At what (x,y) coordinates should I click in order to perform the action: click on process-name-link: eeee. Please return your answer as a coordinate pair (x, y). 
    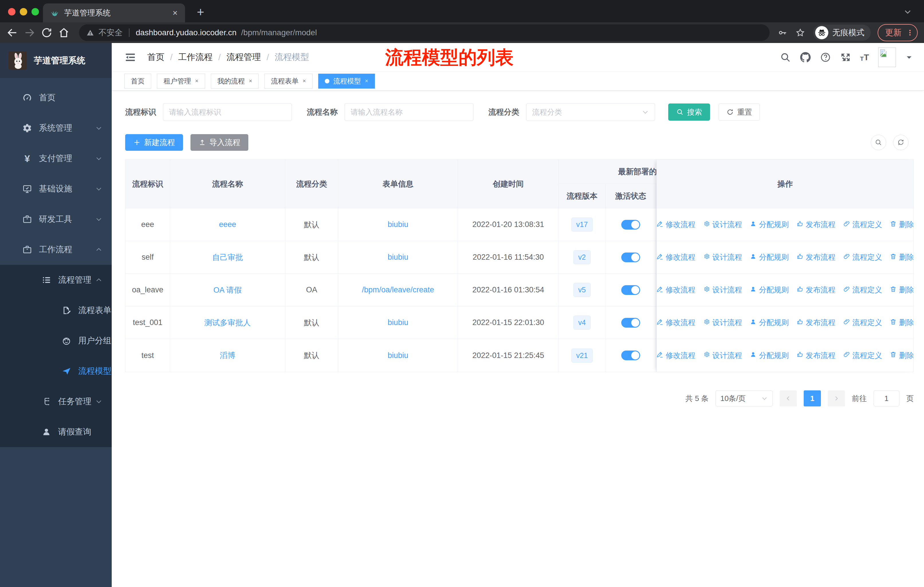
    Looking at the image, I should click on (227, 225).